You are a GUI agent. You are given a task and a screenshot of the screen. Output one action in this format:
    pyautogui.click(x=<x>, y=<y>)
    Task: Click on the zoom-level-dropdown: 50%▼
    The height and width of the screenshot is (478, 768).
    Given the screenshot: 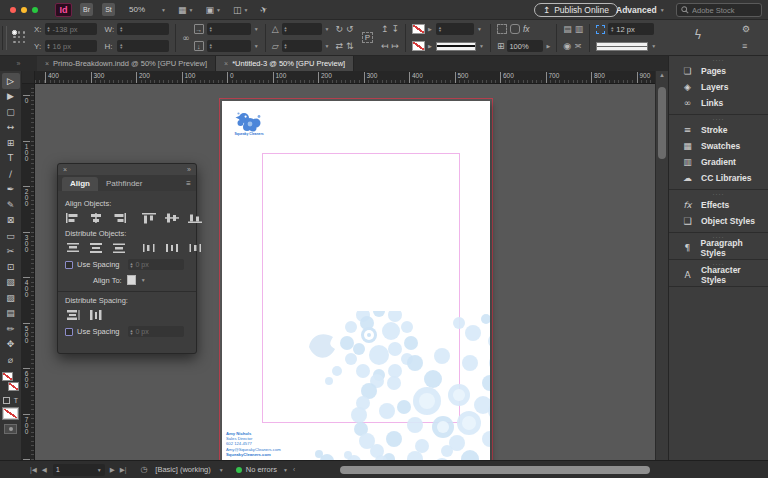 What is the action you would take?
    pyautogui.click(x=148, y=10)
    